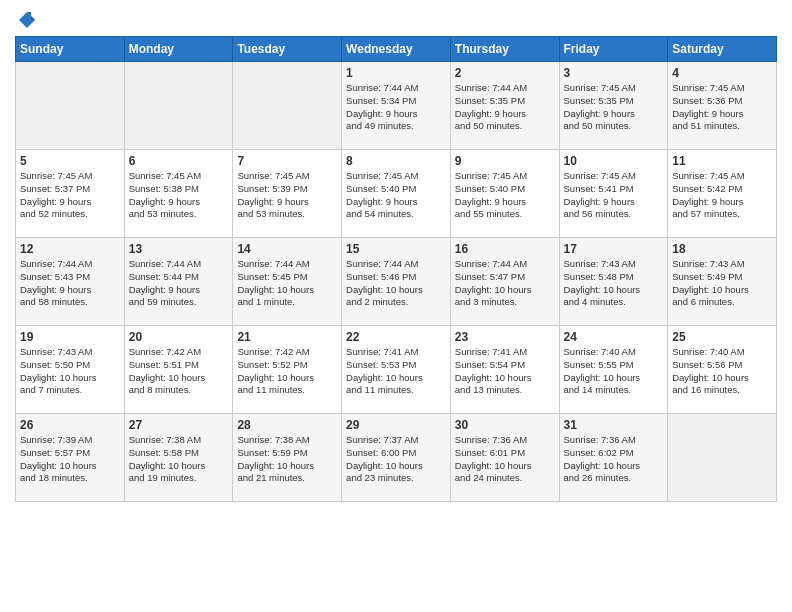 This screenshot has height=612, width=792. What do you see at coordinates (288, 50) in the screenshot?
I see `day-of-week-header: Tuesday` at bounding box center [288, 50].